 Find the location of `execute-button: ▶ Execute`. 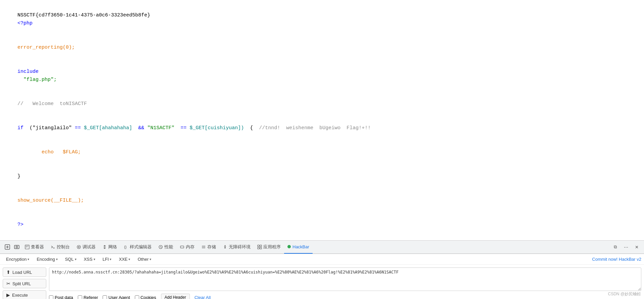

execute-button: ▶ Execute is located at coordinates (24, 295).